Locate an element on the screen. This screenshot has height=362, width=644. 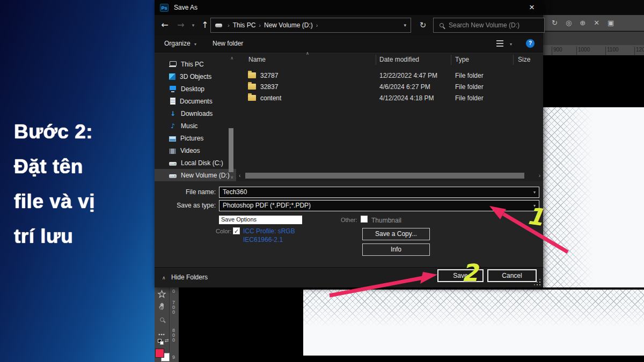
view-dropdown-chevron-icon: ▾ is located at coordinates (511, 44).